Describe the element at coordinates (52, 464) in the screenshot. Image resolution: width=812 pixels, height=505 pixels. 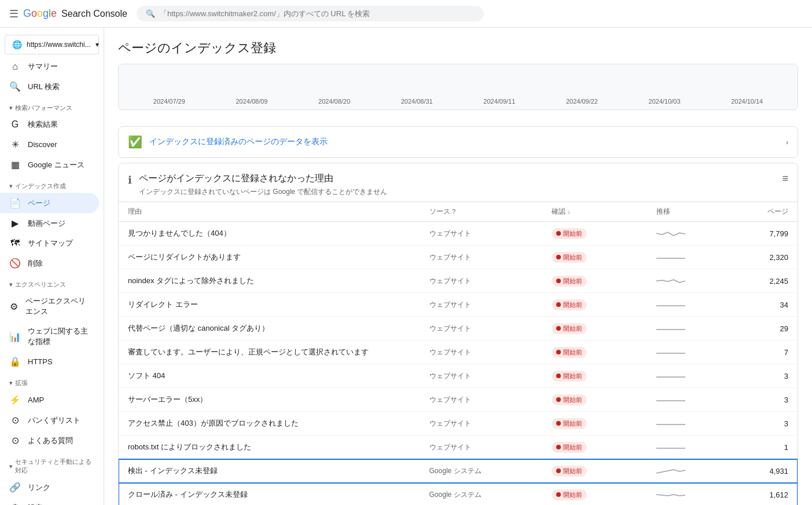
I see `section-security: ▾ セキュリティと手動による対応` at that location.